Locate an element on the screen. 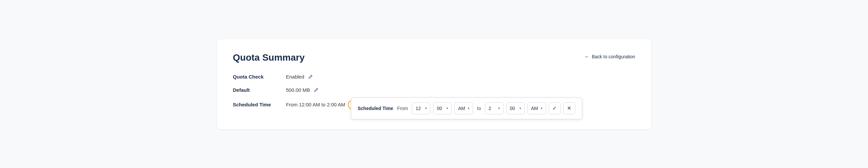  cancel-button: ✕ is located at coordinates (569, 108).